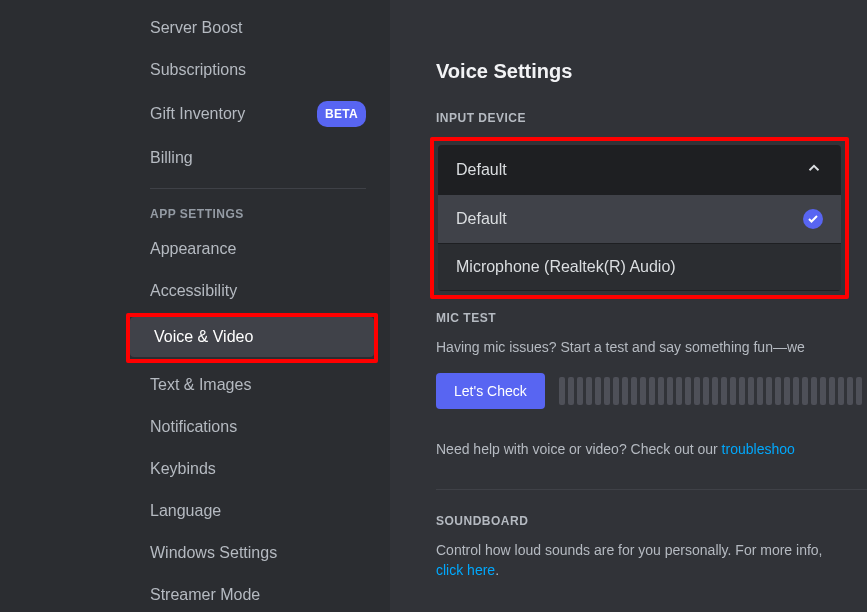 Image resolution: width=867 pixels, height=612 pixels. What do you see at coordinates (630, 550) in the screenshot?
I see `soundboard-text-prefix: Control how loud sounds are for you pers…` at bounding box center [630, 550].